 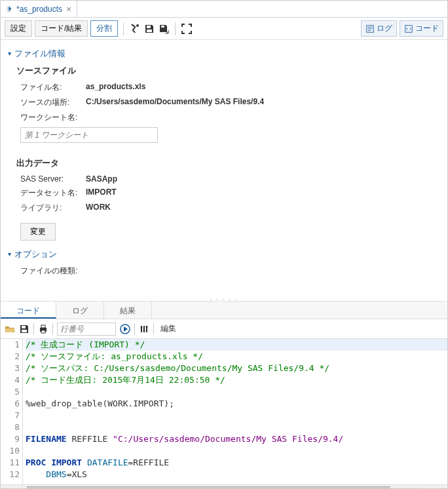 What do you see at coordinates (53, 118) in the screenshot?
I see `worksheet-label: ワークシート名:` at bounding box center [53, 118].